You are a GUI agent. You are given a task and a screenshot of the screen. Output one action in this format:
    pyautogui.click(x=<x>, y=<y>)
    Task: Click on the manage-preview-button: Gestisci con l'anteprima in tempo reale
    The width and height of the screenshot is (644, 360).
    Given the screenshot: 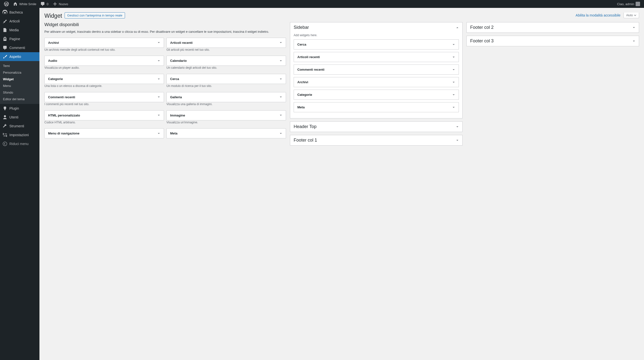 What is the action you would take?
    pyautogui.click(x=95, y=15)
    